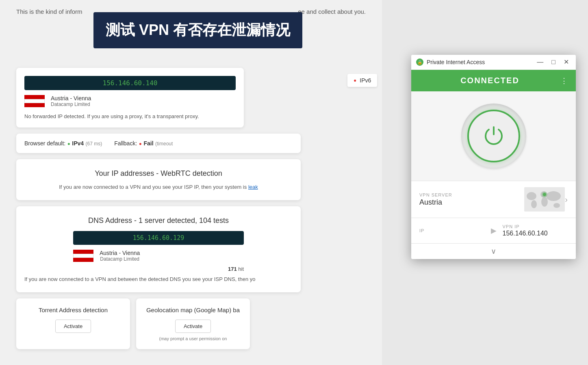  I want to click on expand-row: ∨, so click(493, 251).